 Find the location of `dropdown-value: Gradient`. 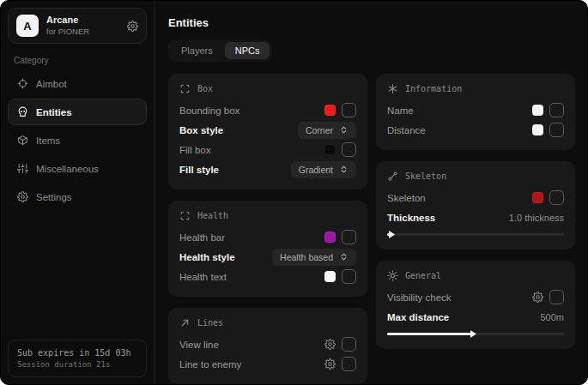

dropdown-value: Gradient is located at coordinates (316, 170).